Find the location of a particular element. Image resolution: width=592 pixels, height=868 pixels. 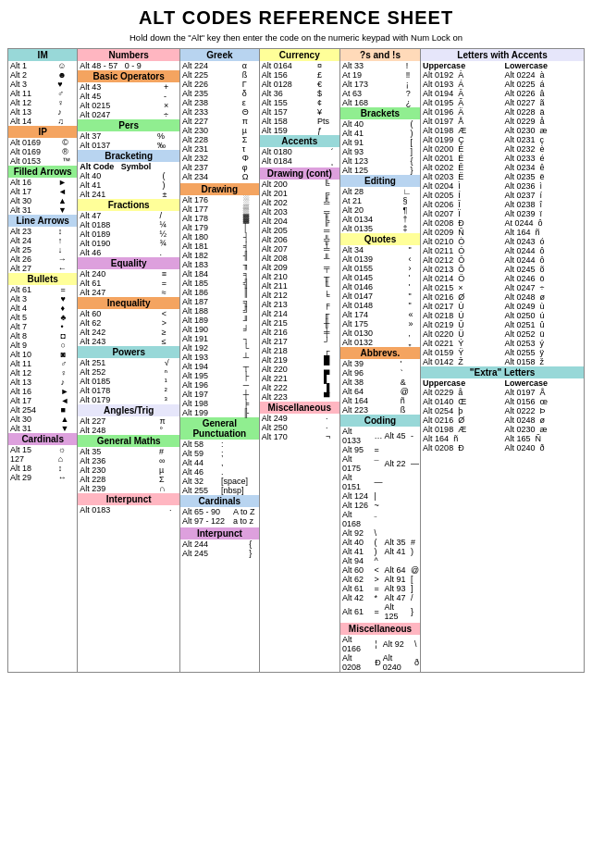

abbrevs-header: Abbrevs. is located at coordinates (380, 353).